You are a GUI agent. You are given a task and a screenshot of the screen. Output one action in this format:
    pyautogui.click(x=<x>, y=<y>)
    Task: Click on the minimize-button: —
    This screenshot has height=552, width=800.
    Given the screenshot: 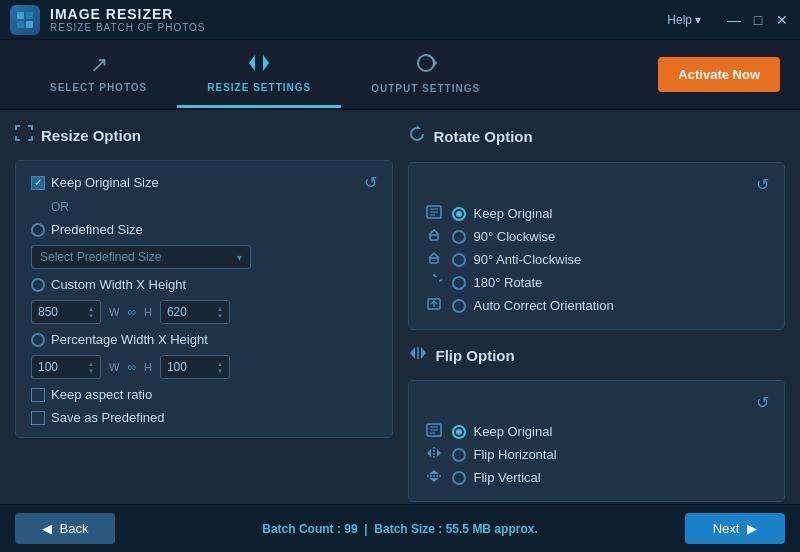 What is the action you would take?
    pyautogui.click(x=734, y=20)
    